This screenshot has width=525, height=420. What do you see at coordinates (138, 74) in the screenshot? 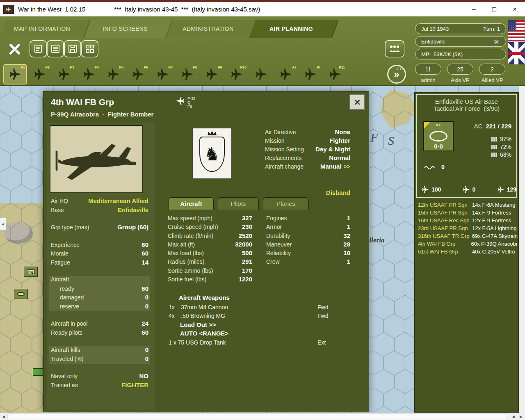
I see `air-mode-f6: F6` at bounding box center [138, 74].